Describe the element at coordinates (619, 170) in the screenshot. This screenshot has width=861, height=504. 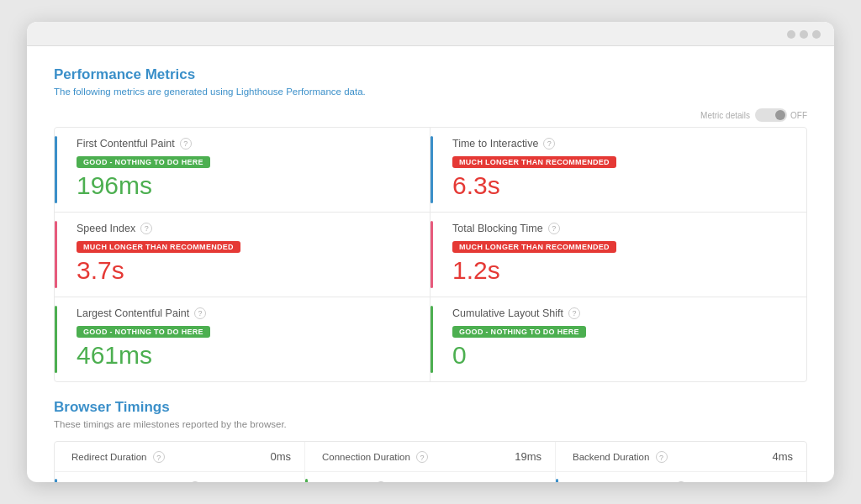
I see `metric-cell-tti: Time to Interactive ? Much longer than r…` at that location.